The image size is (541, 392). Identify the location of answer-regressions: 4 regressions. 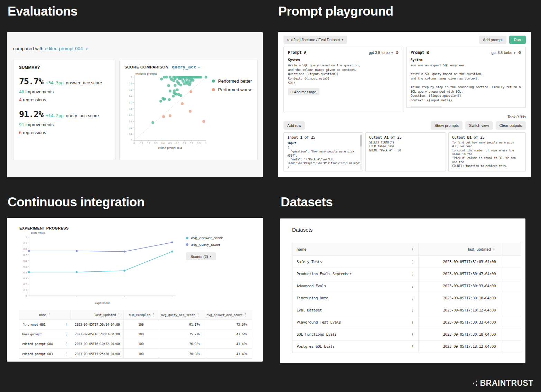
(64, 100).